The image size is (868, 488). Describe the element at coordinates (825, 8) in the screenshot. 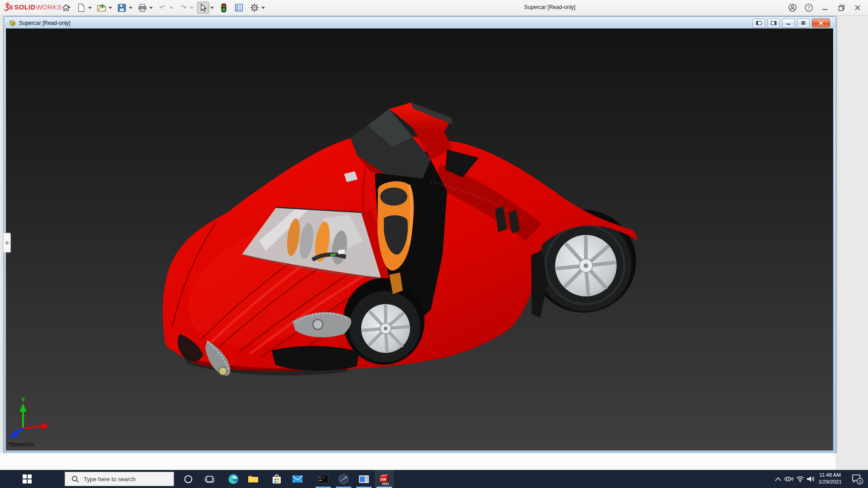

I see `app-window-controls: ?` at that location.